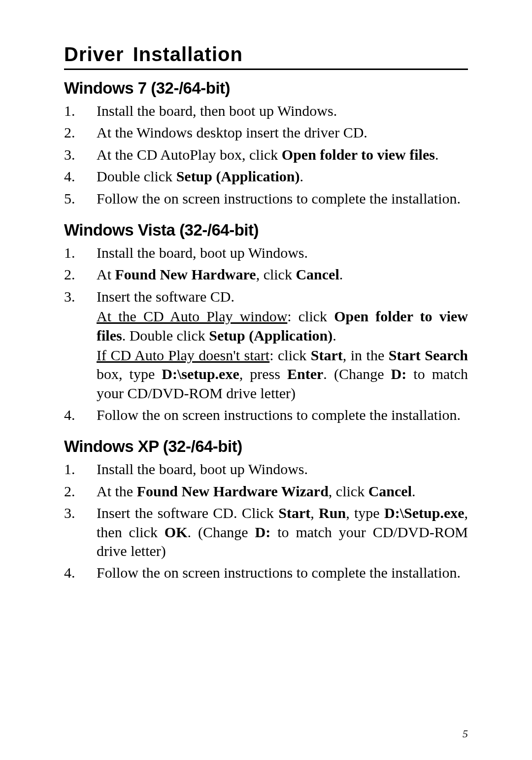  What do you see at coordinates (365, 513) in the screenshot?
I see `text-run: , type` at bounding box center [365, 513].